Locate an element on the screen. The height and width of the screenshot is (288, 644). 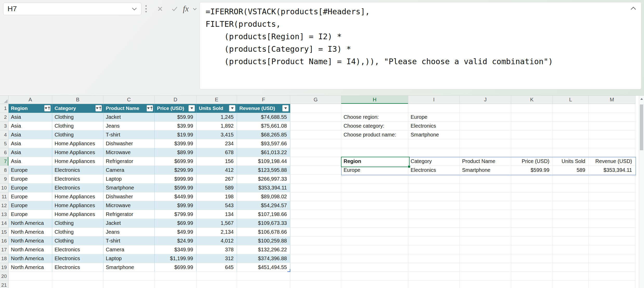
column-header-G: G is located at coordinates (316, 100).